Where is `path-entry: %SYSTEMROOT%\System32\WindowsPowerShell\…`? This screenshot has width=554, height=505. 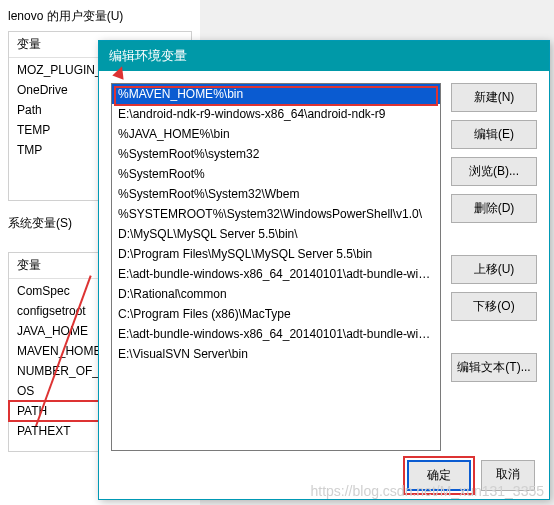
path-entry: %SYSTEMROOT%\System32\WindowsPowerShell\… is located at coordinates (276, 214).